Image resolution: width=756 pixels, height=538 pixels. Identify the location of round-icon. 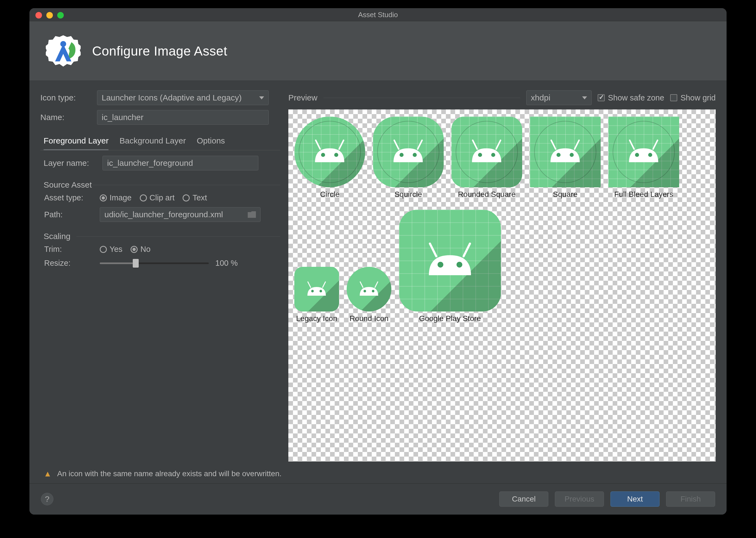
(369, 289).